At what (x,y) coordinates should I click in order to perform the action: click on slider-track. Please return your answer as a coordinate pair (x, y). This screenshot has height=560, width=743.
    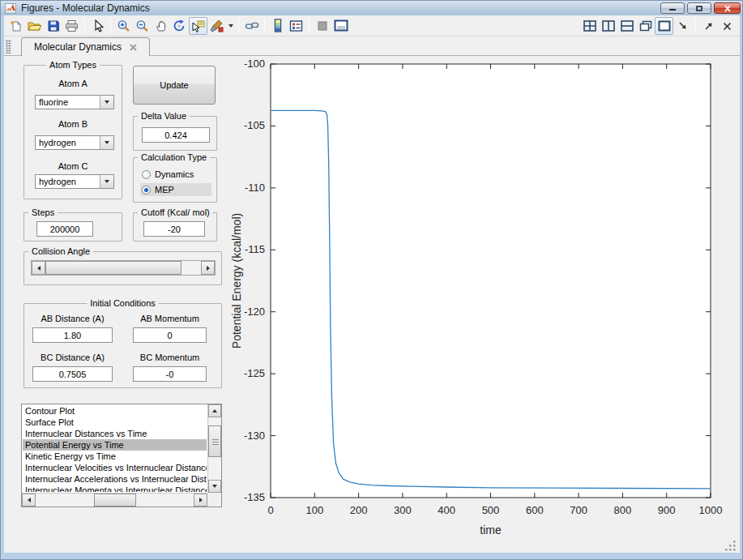
    Looking at the image, I should click on (191, 267).